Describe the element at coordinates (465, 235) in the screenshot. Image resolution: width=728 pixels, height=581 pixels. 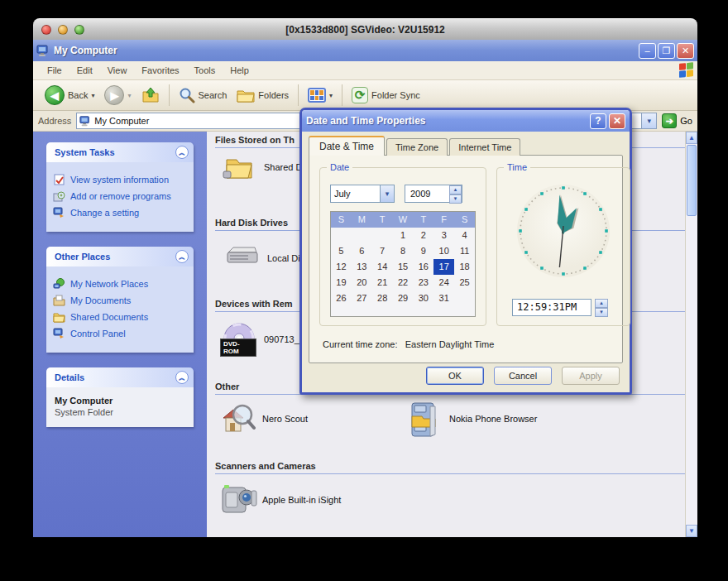
I see `day-cell: 4` at that location.